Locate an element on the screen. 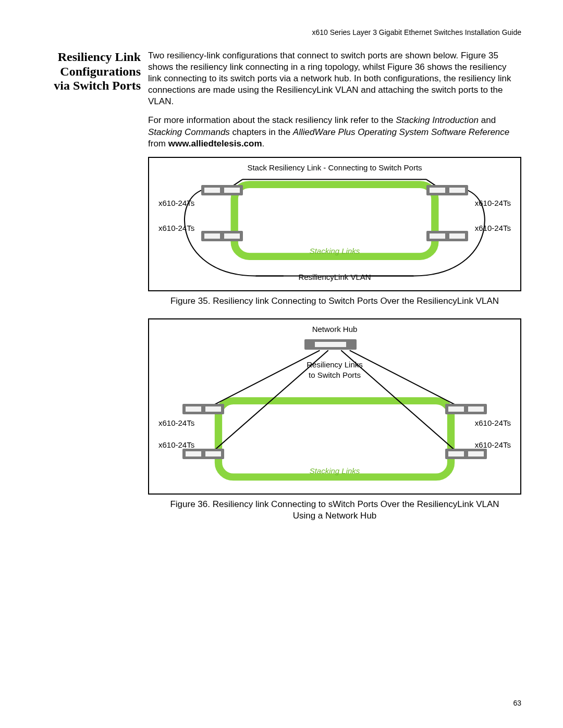  hub-icon is located at coordinates (331, 344).